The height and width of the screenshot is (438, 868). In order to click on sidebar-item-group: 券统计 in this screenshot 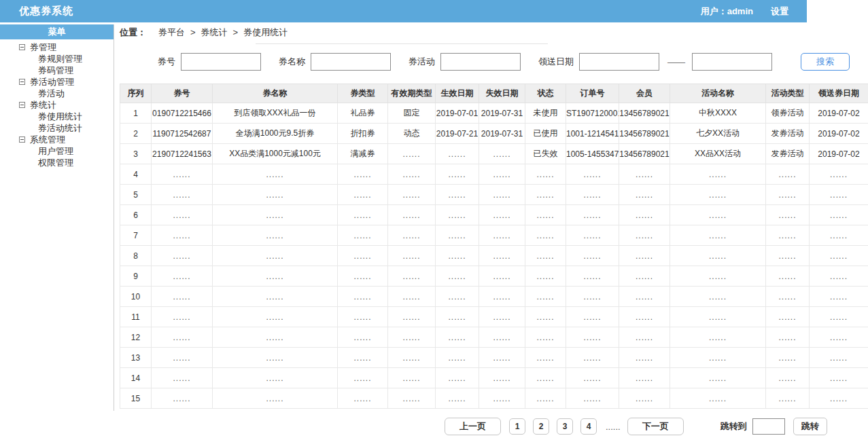, I will do `click(57, 105)`.